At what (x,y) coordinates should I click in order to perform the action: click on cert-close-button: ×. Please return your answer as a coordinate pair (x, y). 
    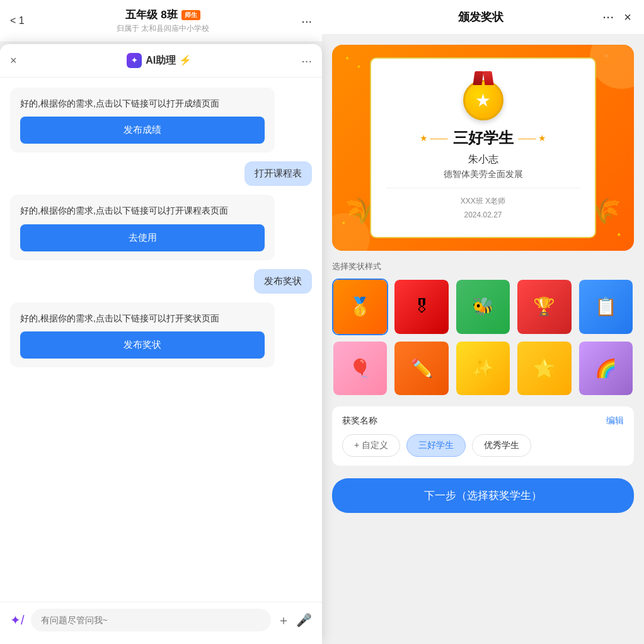
    Looking at the image, I should click on (628, 18).